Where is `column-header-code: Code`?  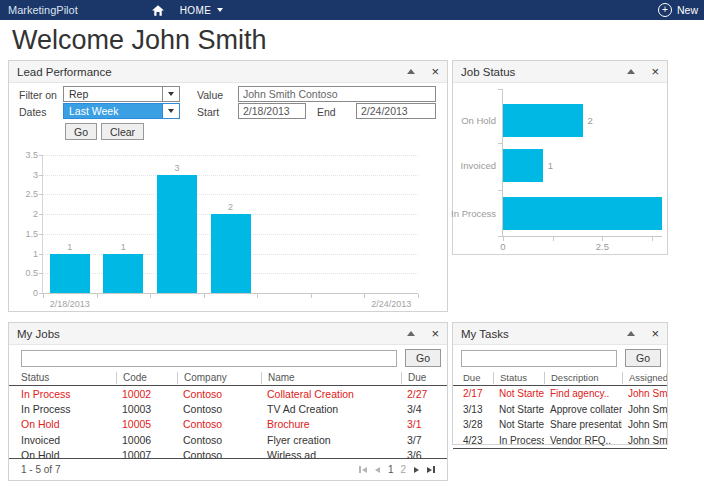
column-header-code: Code is located at coordinates (146, 378).